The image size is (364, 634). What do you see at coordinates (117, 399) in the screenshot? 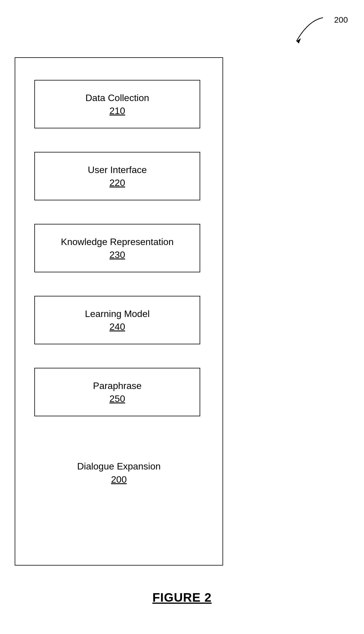
I see `paraphrase-number: 250` at bounding box center [117, 399].